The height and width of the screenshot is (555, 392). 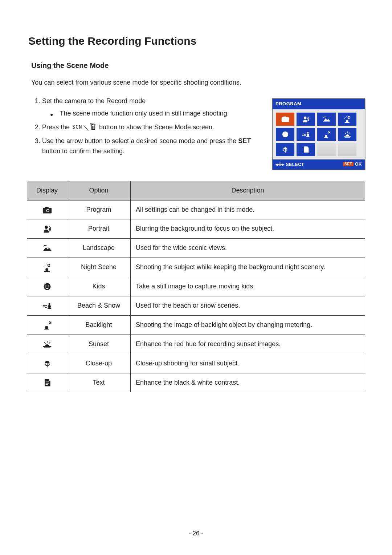 I want to click on arrows-icon: ◂✢▸, so click(x=280, y=164).